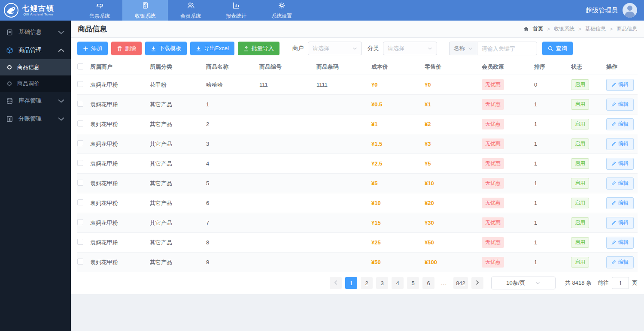 The width and height of the screenshot is (644, 331). I want to click on merchant-select-placeholder: 请选择, so click(321, 48).